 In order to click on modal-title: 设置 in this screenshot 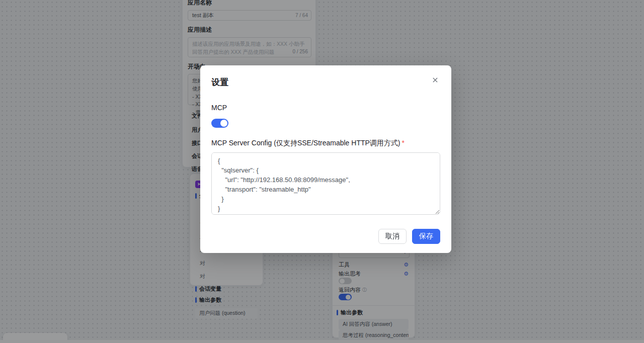, I will do `click(326, 82)`.